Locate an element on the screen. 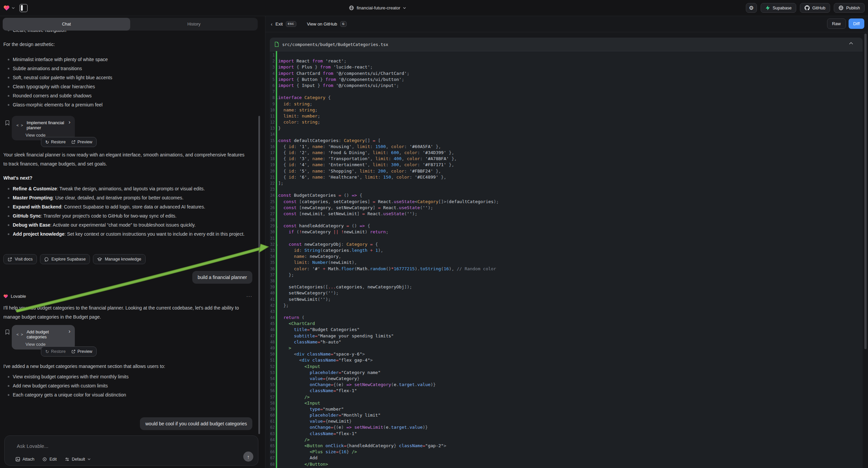 The height and width of the screenshot is (468, 868). whats-next-list: Refine & Customize: Tweak the design, an… is located at coordinates (126, 212).